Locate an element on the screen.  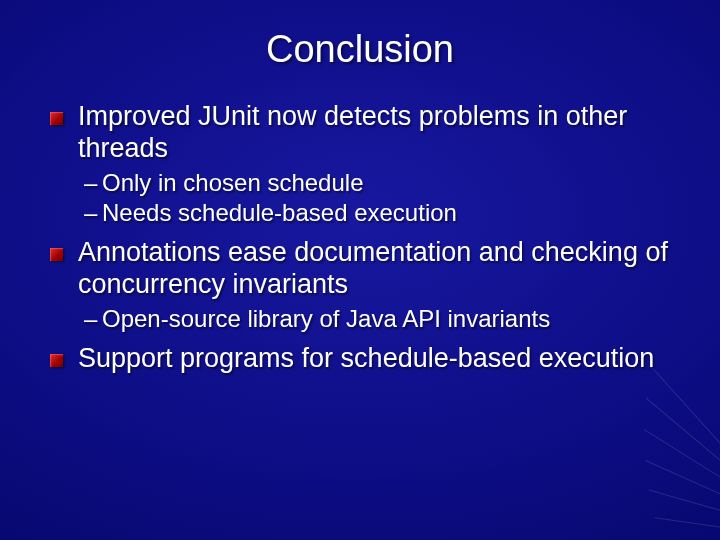
bullet-level2: –Open-source library of Java API invaria… is located at coordinates (360, 319).